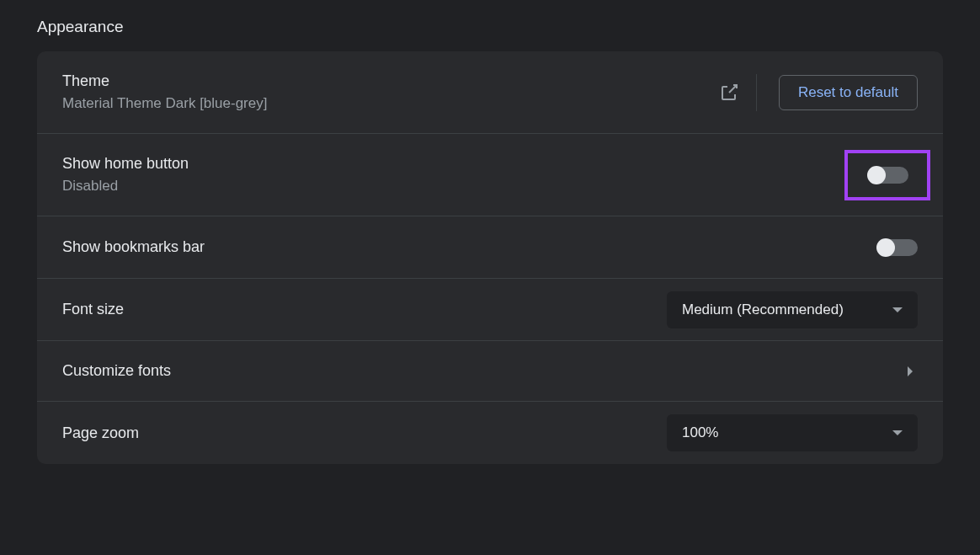  Describe the element at coordinates (763, 310) in the screenshot. I see `font-size-value: Medium (Recommended)` at that location.